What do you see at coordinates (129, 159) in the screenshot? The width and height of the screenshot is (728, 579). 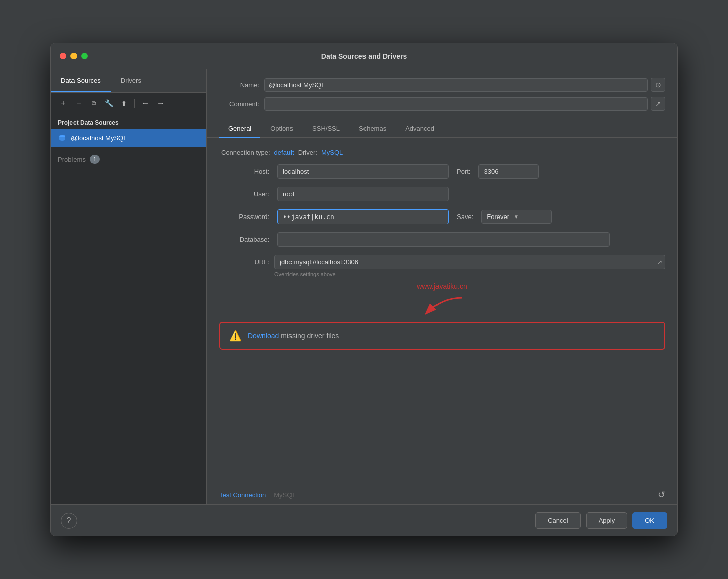 I see `problems-section: Problems 1` at bounding box center [129, 159].